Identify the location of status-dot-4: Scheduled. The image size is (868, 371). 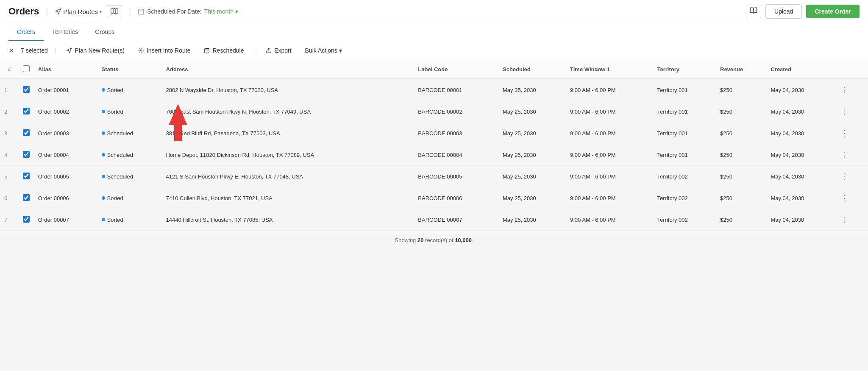
(117, 155).